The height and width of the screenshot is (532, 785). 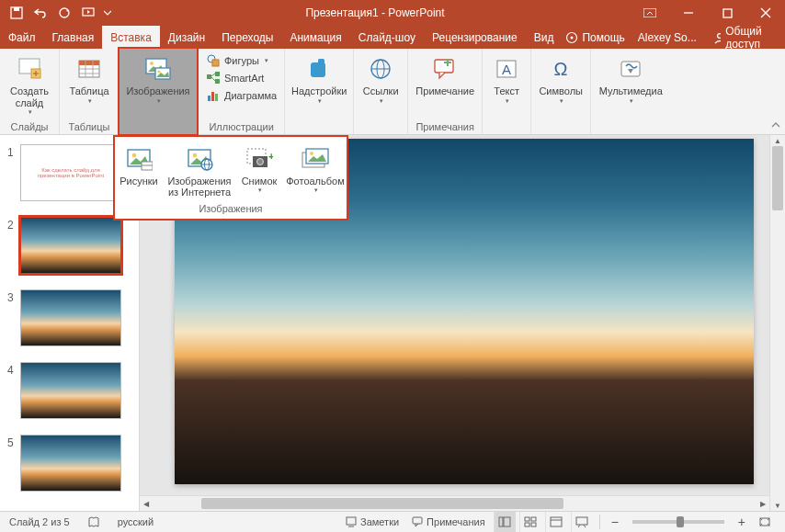 What do you see at coordinates (351, 522) in the screenshot?
I see `notes-icon` at bounding box center [351, 522].